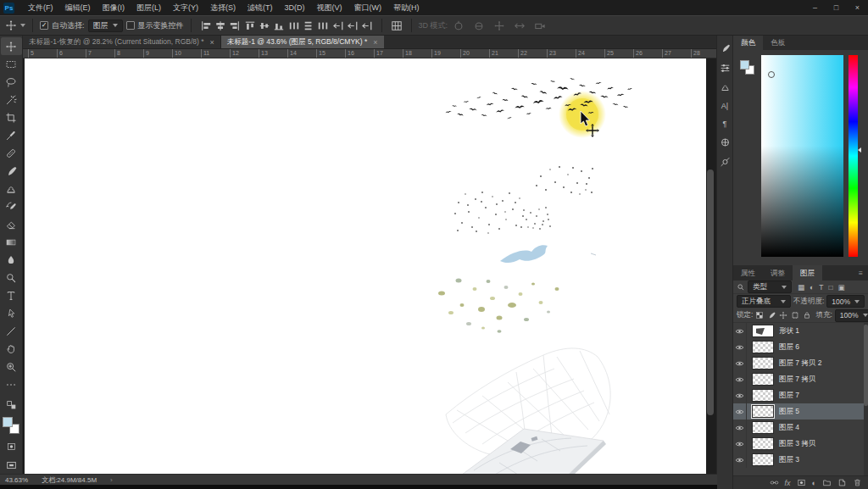  I want to click on layer-row: 图层 6, so click(800, 347).